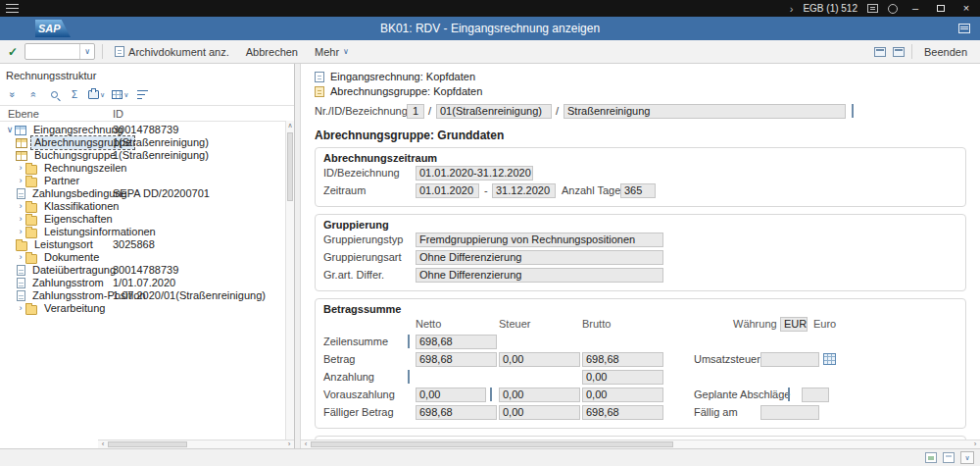 The image size is (980, 466). Describe the element at coordinates (915, 8) in the screenshot. I see `minimize-button: –` at that location.